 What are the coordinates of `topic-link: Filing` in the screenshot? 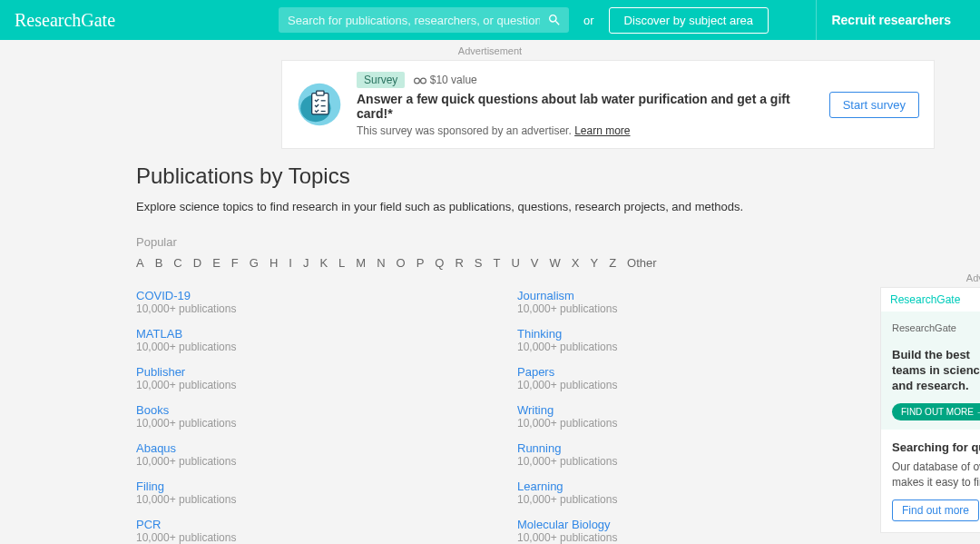 It's located at (151, 487).